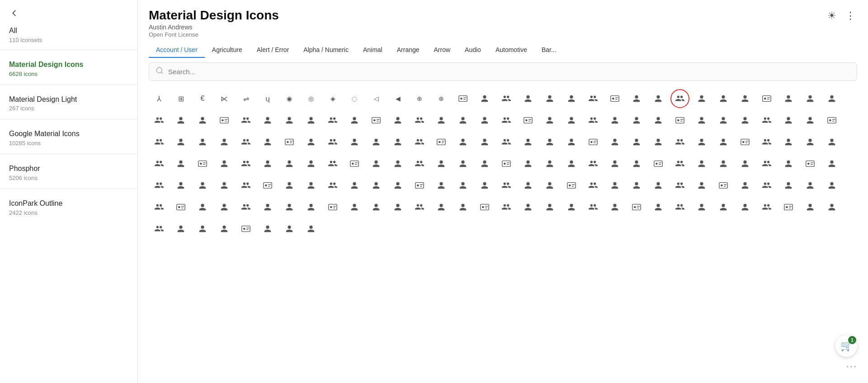 This screenshot has width=868, height=383. I want to click on icon-cell: ◌, so click(354, 99).